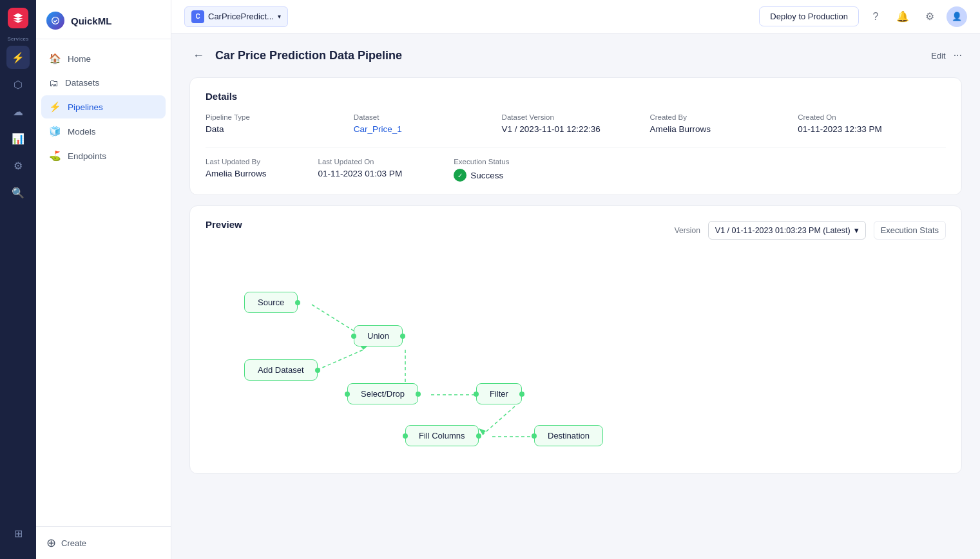  I want to click on dataset-item: Dataset Car_Price_1, so click(428, 124).